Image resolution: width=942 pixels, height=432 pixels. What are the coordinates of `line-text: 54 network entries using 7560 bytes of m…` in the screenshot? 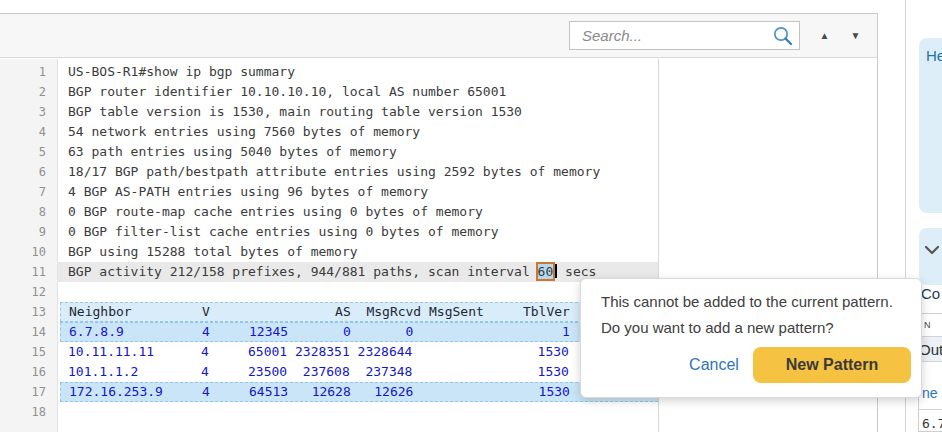 It's located at (358, 132).